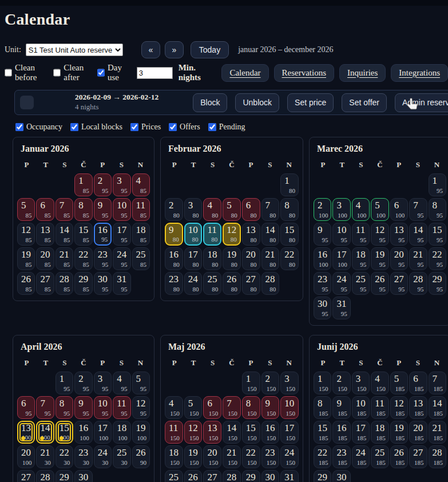 This screenshot has height=482, width=448. I want to click on legend-checkbox-prices, so click(134, 127).